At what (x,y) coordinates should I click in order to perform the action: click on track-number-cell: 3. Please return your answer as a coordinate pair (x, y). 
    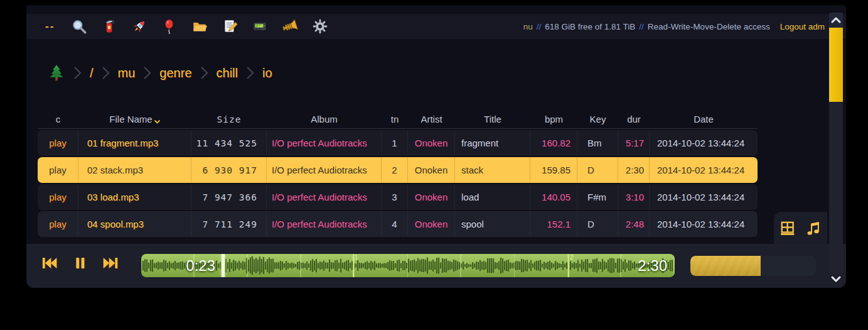
    Looking at the image, I should click on (395, 197).